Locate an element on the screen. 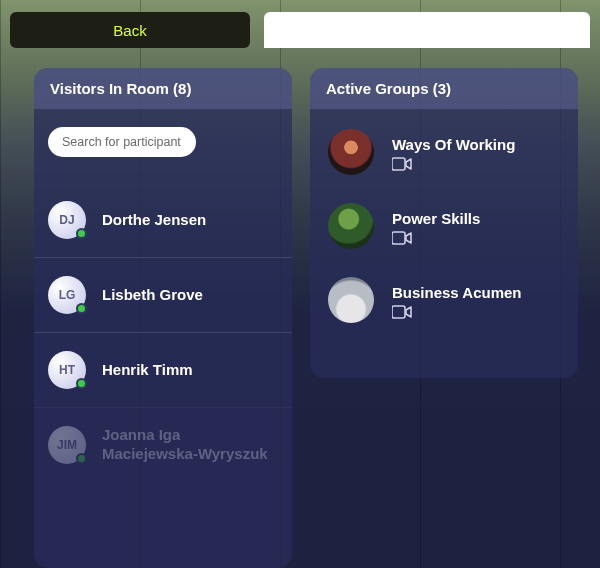 The height and width of the screenshot is (568, 600). search-wrap is located at coordinates (163, 146).